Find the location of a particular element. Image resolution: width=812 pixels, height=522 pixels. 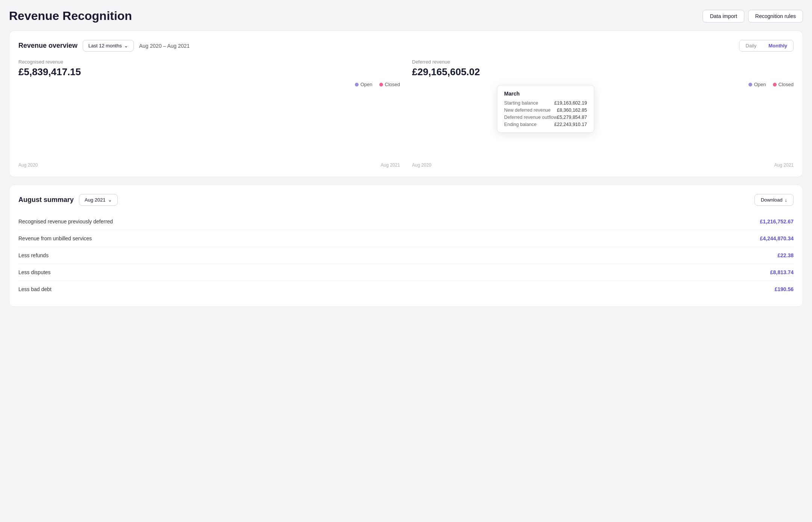

download-icon: ↓ is located at coordinates (786, 200).